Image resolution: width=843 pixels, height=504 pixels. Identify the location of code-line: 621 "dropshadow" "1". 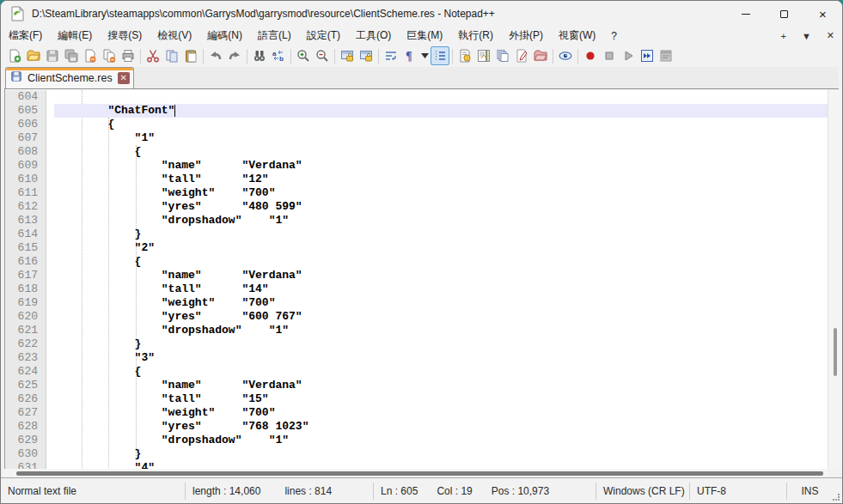
(417, 331).